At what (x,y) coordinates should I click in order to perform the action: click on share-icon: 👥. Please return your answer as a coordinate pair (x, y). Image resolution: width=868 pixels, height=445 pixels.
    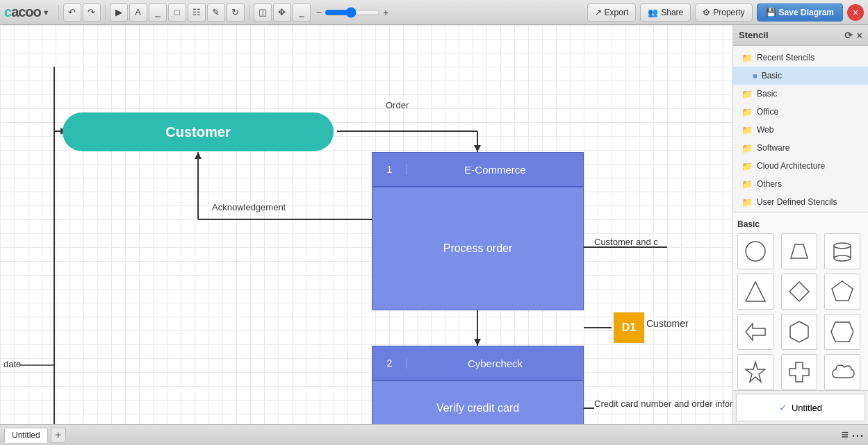
    Looking at the image, I should click on (653, 12).